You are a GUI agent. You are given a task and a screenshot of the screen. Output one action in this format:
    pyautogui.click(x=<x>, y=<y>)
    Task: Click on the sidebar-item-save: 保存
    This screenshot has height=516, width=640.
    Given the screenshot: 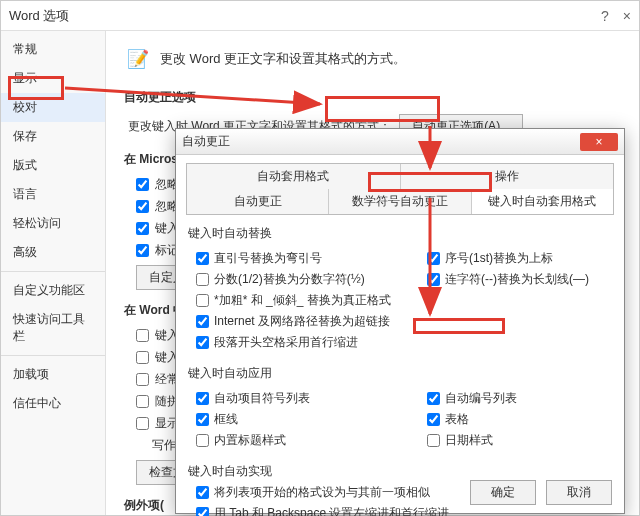 What is the action you would take?
    pyautogui.click(x=53, y=136)
    